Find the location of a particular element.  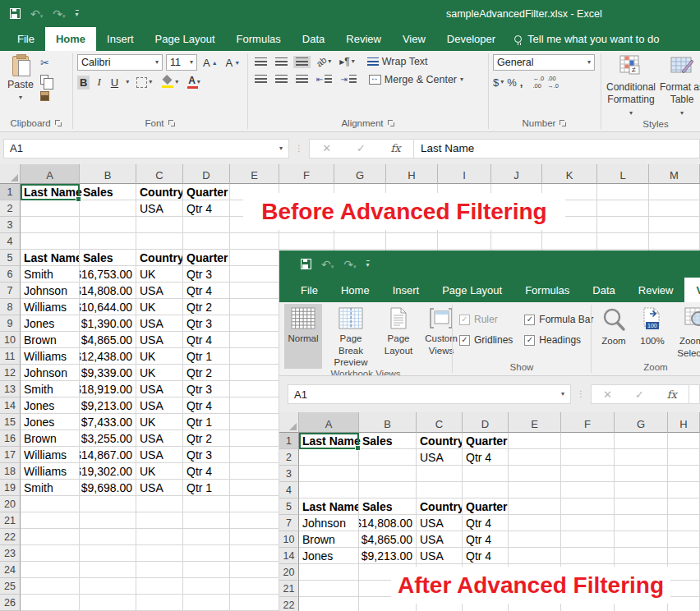

name-box: A1▾ is located at coordinates (146, 149).